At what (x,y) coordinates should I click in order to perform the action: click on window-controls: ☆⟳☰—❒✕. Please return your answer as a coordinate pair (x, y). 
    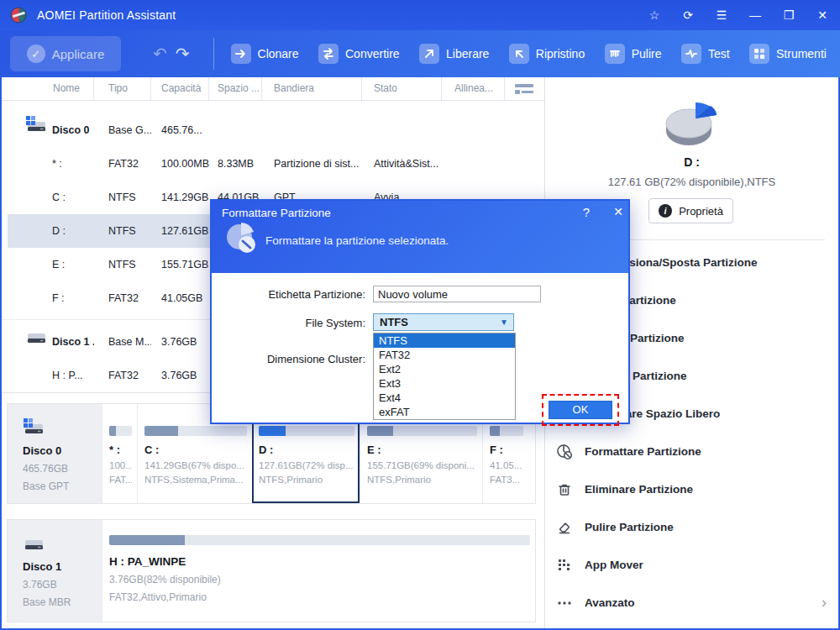
    Looking at the image, I should click on (738, 15).